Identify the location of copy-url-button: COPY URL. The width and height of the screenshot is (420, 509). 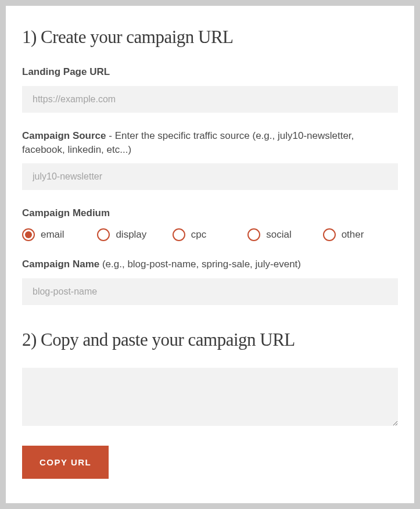
(65, 463).